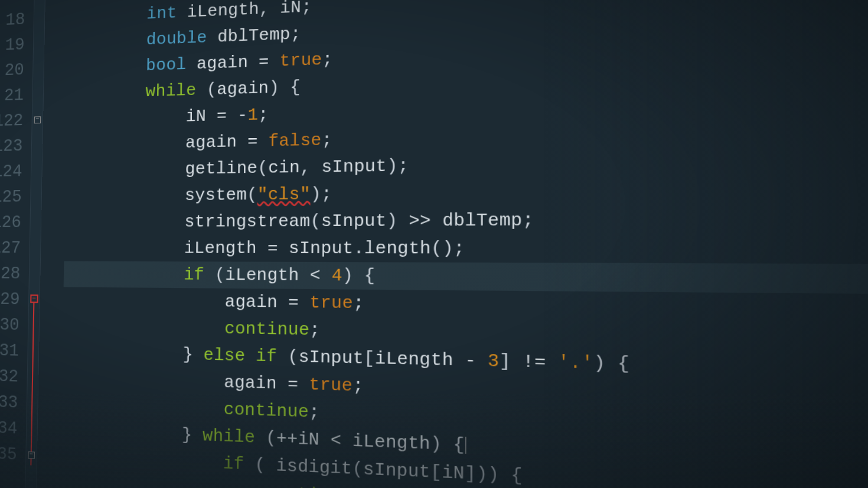 The image size is (868, 488). Describe the element at coordinates (14, 71) in the screenshot. I see `line-number: 20` at that location.